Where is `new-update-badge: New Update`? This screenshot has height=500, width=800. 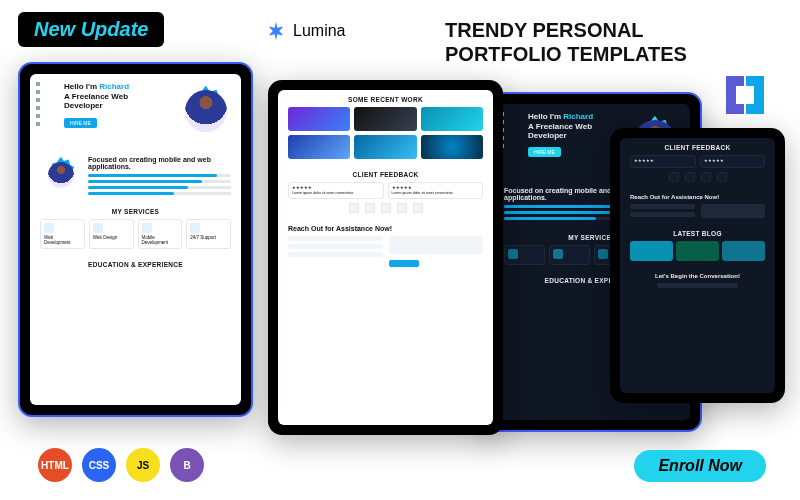 new-update-badge: New Update is located at coordinates (91, 30).